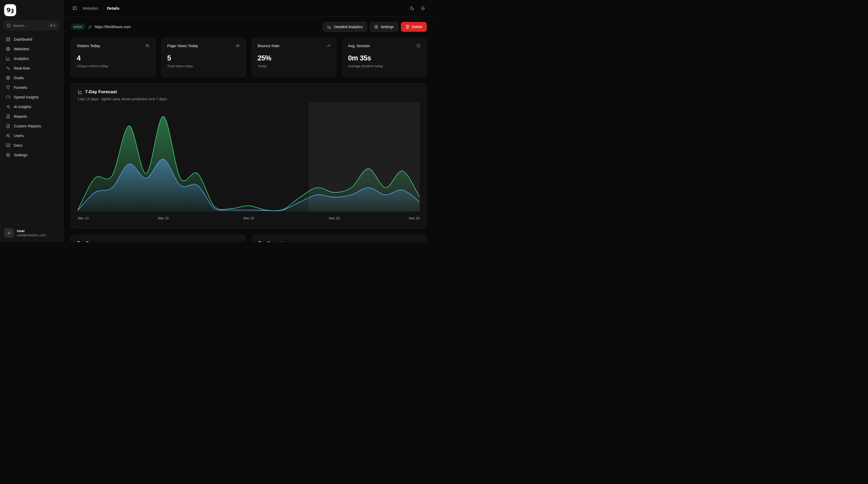 The height and width of the screenshot is (484, 868). Describe the element at coordinates (19, 136) in the screenshot. I see `sidebar-item-label: Users` at that location.